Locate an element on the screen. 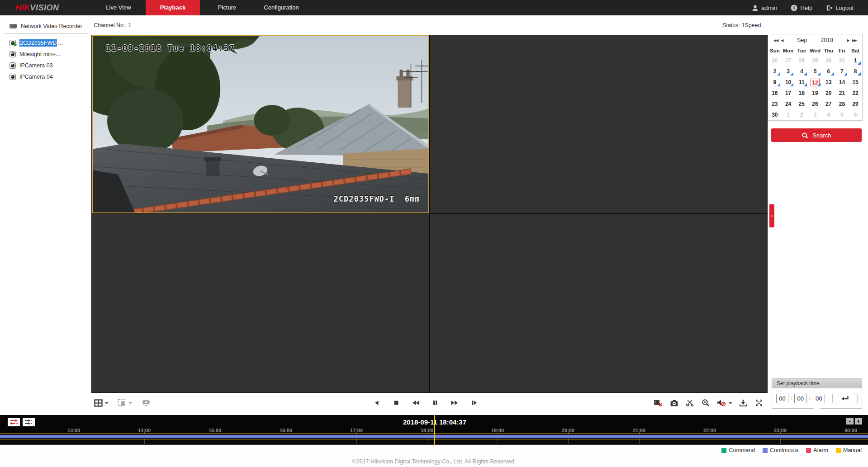 The image size is (868, 467). playhead is located at coordinates (435, 430).